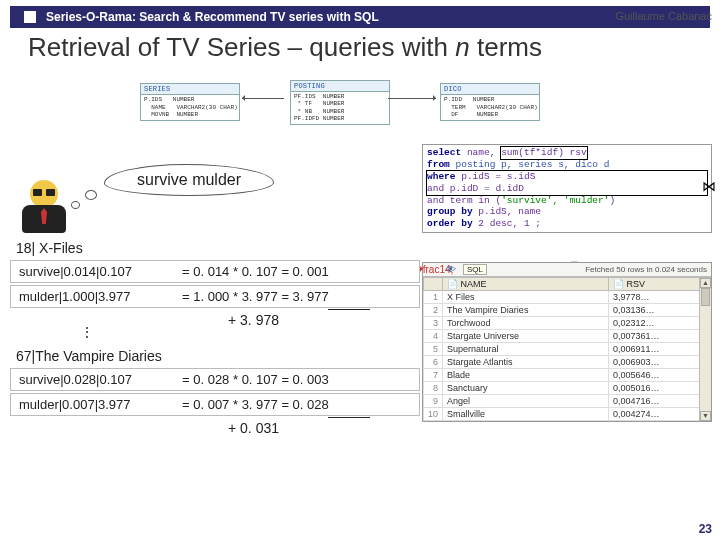 This screenshot has width=720, height=540. I want to click on table-row: 7Blade0,005646…, so click(568, 376).